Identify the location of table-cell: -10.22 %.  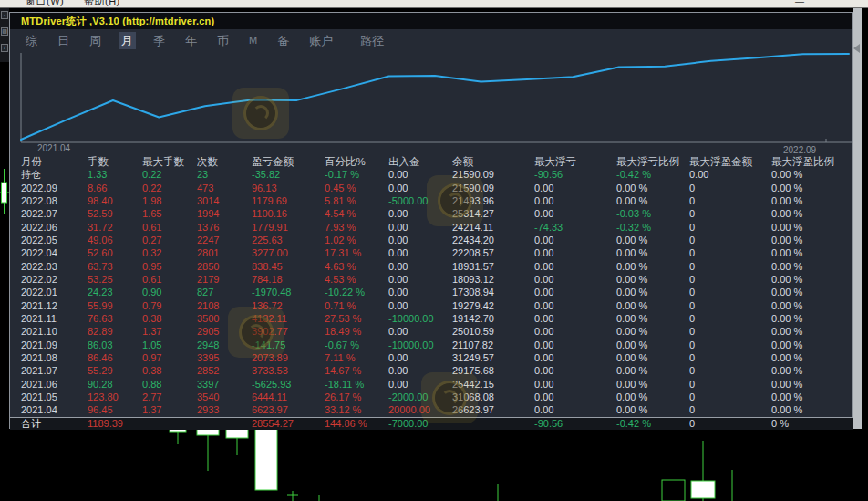
(356, 292).